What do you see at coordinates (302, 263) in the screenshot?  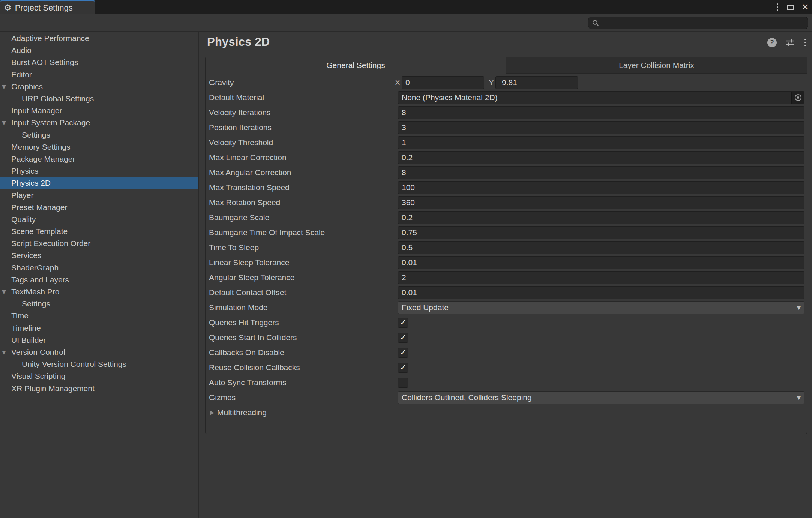 I see `field-label: Linear Sleep Tolerance` at bounding box center [302, 263].